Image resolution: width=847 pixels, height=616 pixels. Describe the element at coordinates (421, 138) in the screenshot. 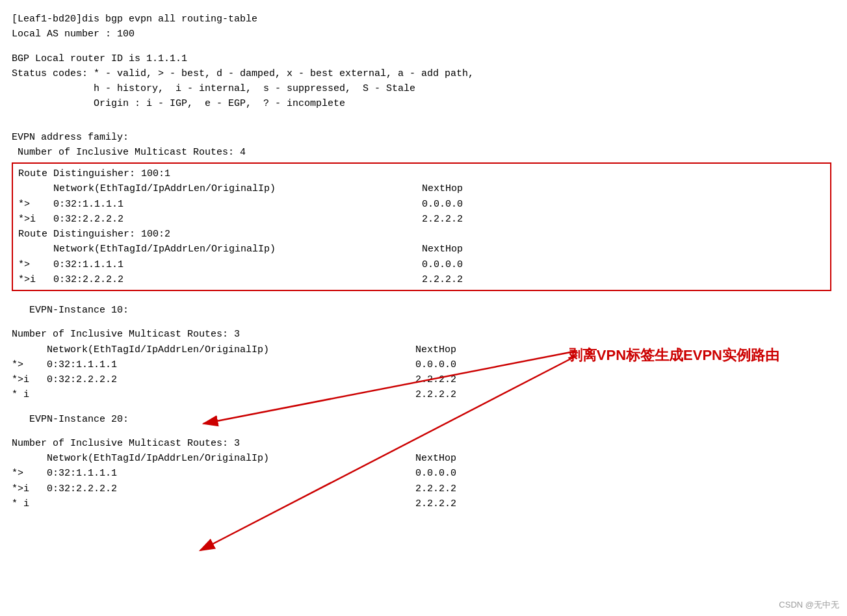

I see `line-evpn-family: EVPN address family:` at that location.